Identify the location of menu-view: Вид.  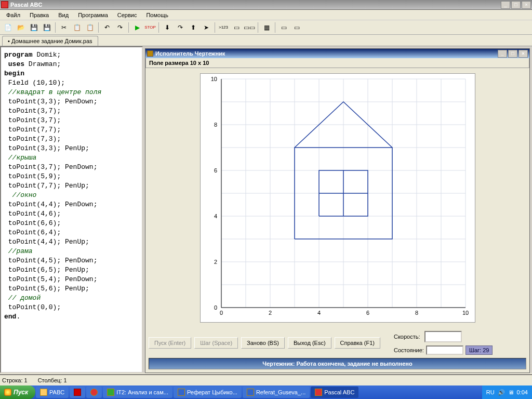
(63, 15).